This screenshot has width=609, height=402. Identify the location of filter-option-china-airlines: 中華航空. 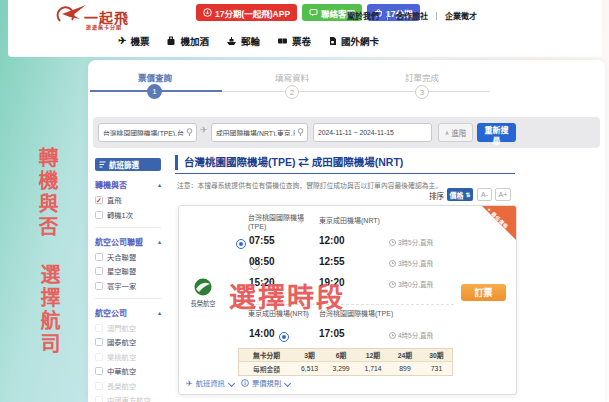
(128, 371).